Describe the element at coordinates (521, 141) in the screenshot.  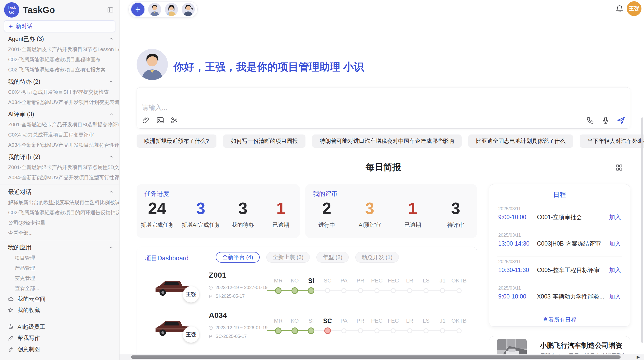
I see `suggestion-chip: 比亚迪全固态电池计划具体说了什么` at that location.